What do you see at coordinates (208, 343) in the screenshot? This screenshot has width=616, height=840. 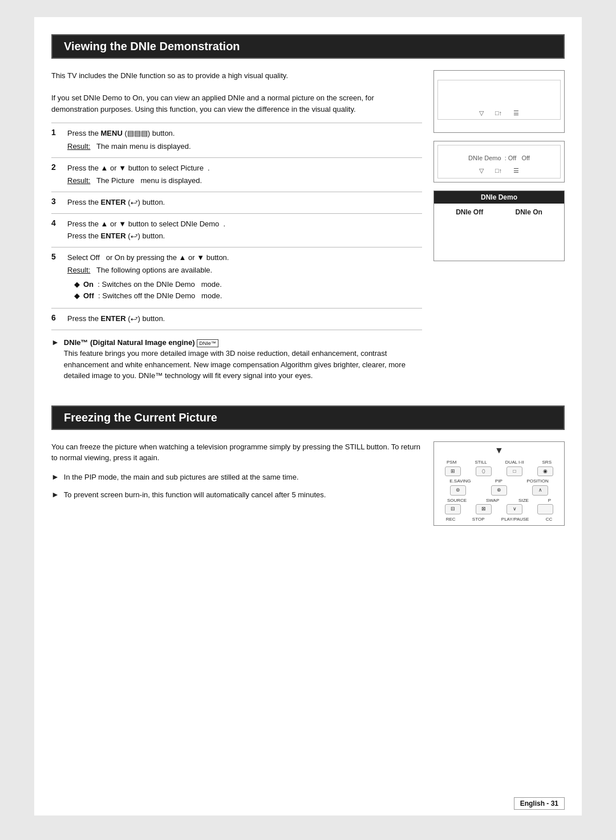 I see `dnie-badge: DNIe™` at bounding box center [208, 343].